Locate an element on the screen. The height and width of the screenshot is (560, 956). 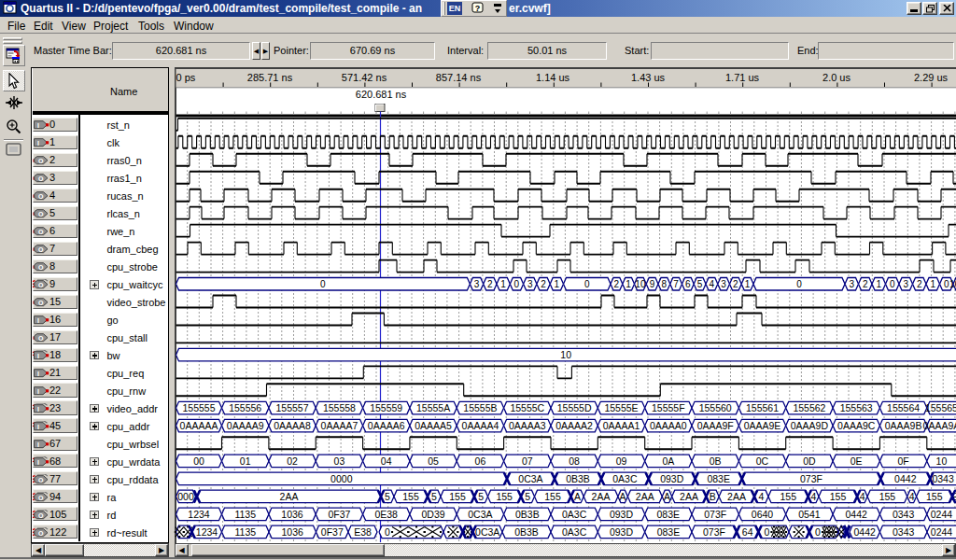
svg-text: 155556 is located at coordinates (245, 408).